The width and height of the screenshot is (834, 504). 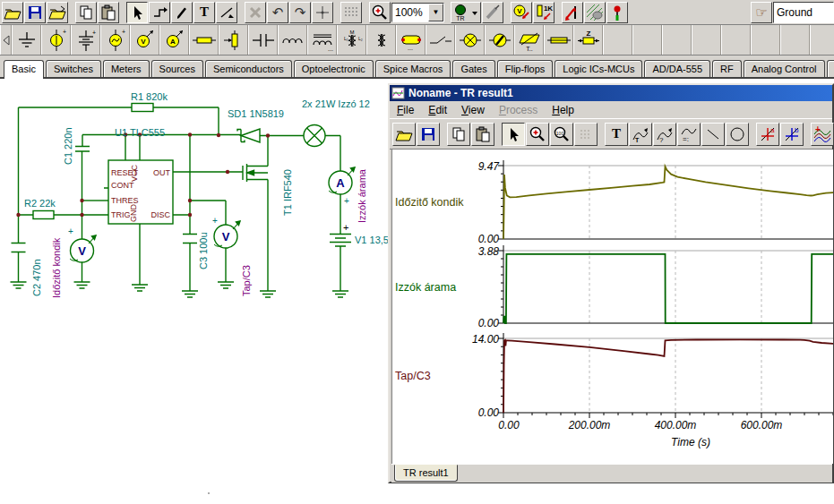 What do you see at coordinates (641, 134) in the screenshot?
I see `curve-format-icon: T` at bounding box center [641, 134].